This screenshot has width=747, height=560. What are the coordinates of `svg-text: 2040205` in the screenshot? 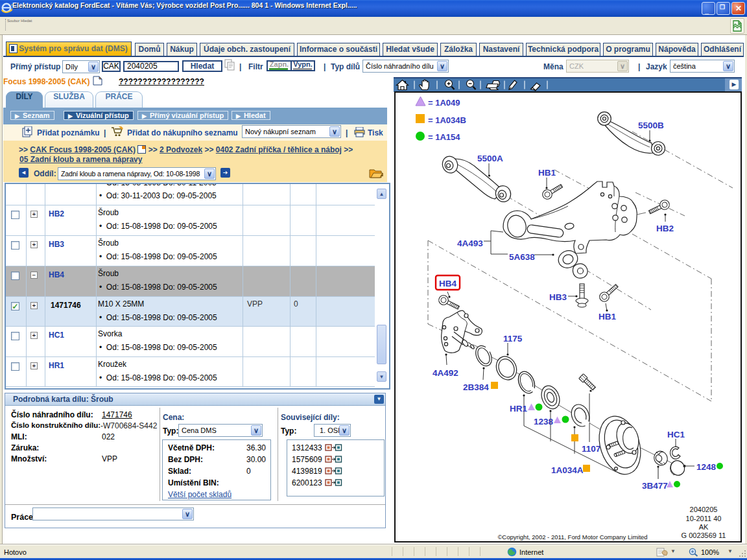 It's located at (704, 509).